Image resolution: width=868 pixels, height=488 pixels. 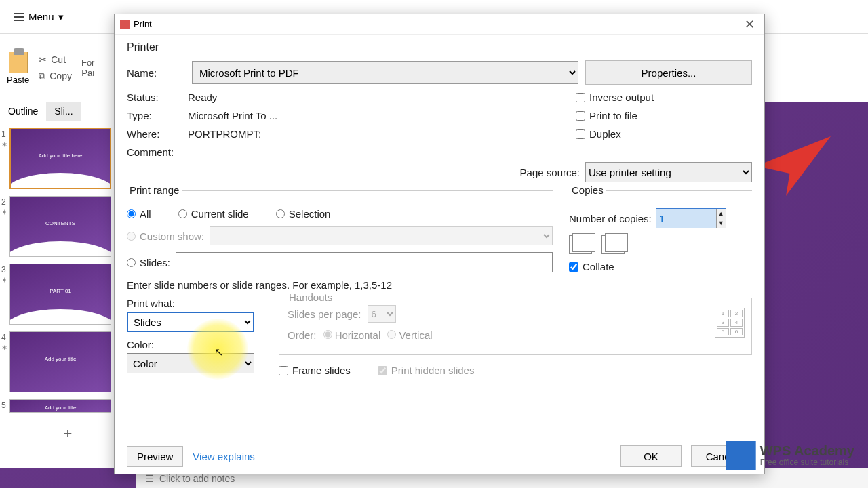 What do you see at coordinates (156, 73) in the screenshot?
I see `name-label: Name:` at bounding box center [156, 73].